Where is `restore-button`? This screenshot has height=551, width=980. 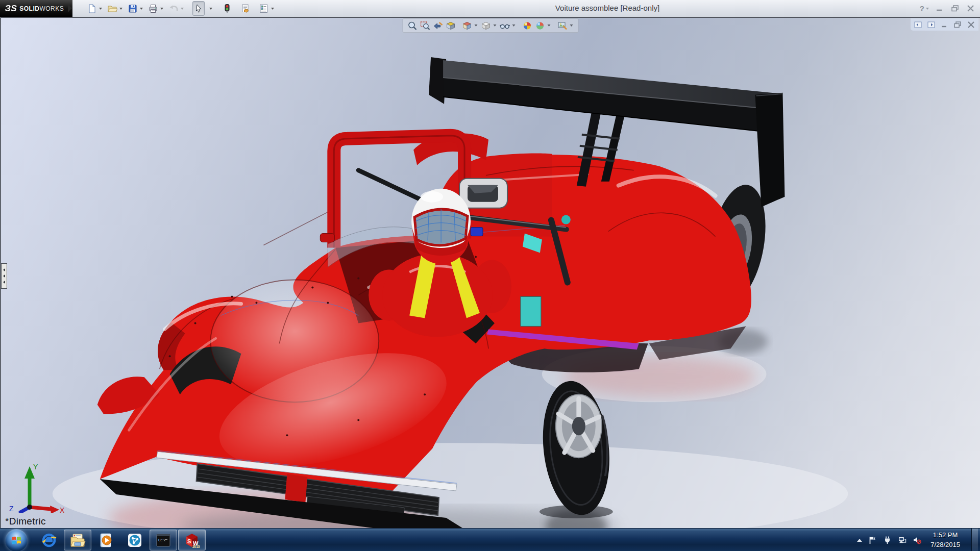
restore-button is located at coordinates (955, 8).